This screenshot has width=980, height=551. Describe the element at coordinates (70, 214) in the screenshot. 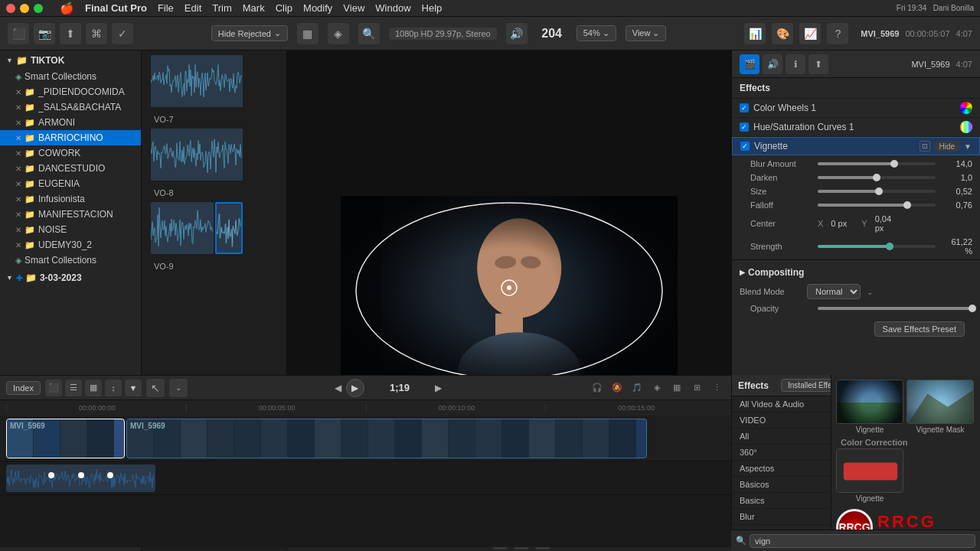

I see `sidebar-item-manifestacion: ✕ 📁 MANIFESTACION` at that location.